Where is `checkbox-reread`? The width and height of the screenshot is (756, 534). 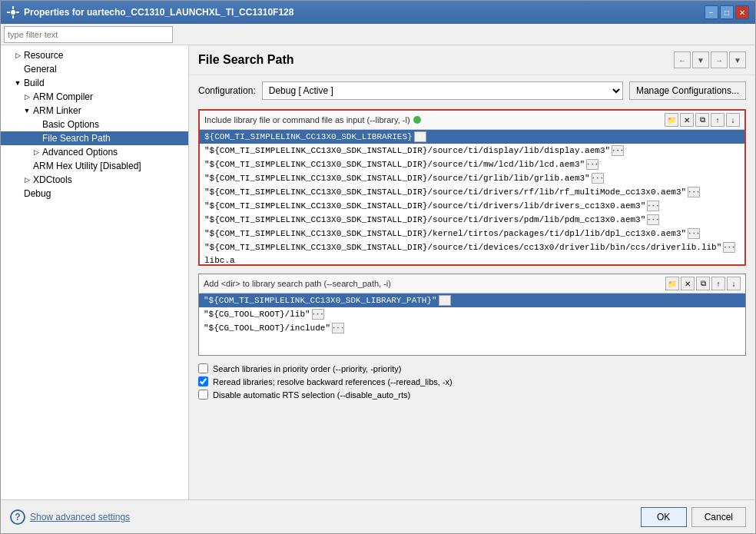
checkbox-reread is located at coordinates (203, 381).